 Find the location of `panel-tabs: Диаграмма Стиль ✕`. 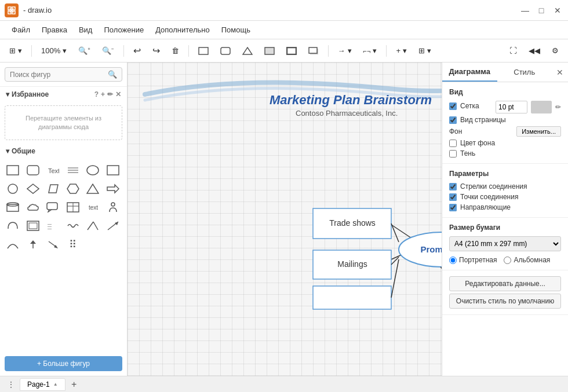

panel-tabs: Диаграмма Стиль ✕ is located at coordinates (505, 72).